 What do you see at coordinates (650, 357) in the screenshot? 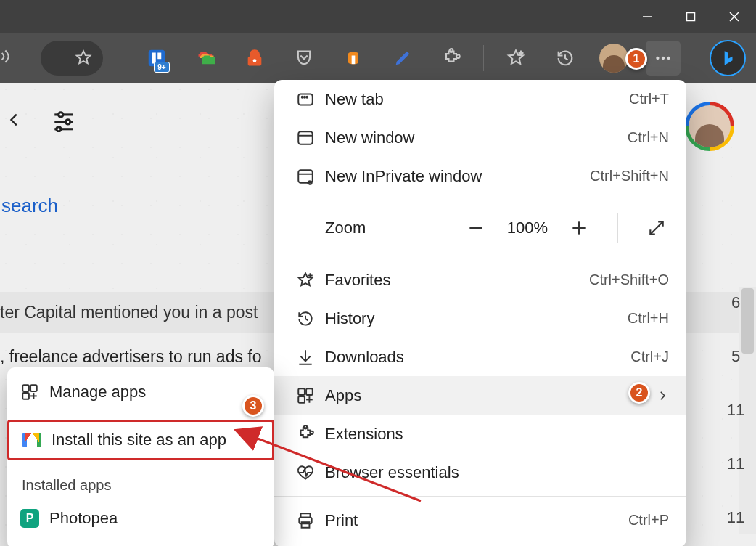
I see `menu-shortcut: Ctrl+J` at bounding box center [650, 357].